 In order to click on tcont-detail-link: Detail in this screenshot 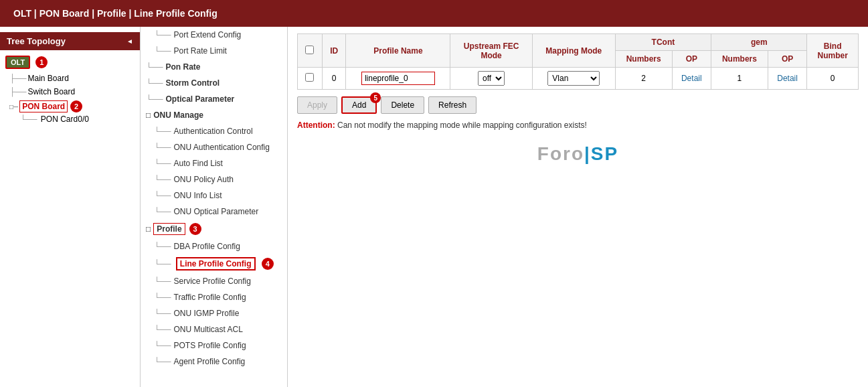, I will do `click(692, 78)`.